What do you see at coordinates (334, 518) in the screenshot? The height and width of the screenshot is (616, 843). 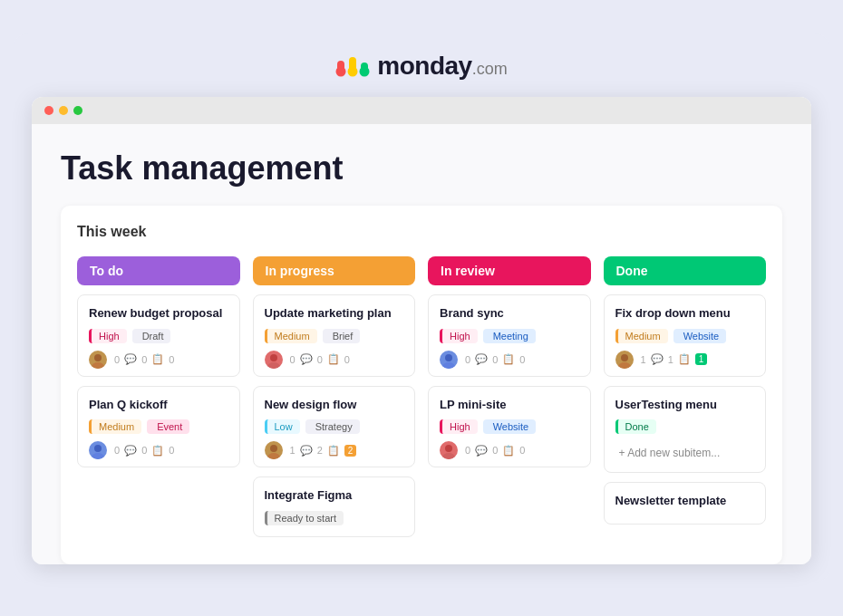 I see `card-tags: Ready to start` at bounding box center [334, 518].